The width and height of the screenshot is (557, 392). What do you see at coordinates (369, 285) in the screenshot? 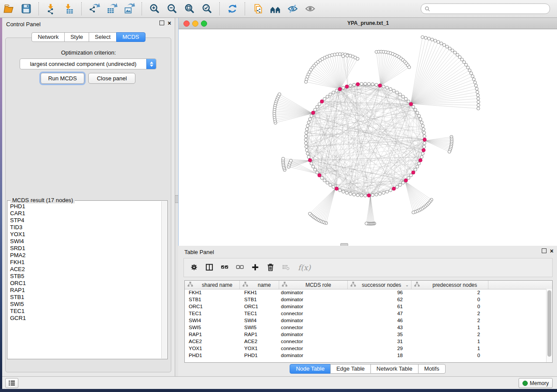
I see `node-table-header: shared namenameMCDS rolesuccessor nodes⌄…` at bounding box center [369, 285].